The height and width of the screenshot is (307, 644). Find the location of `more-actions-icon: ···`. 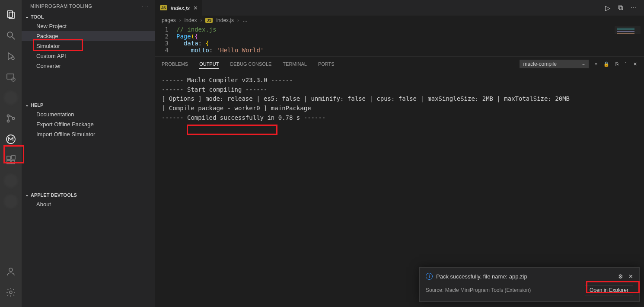

more-actions-icon: ··· is located at coordinates (634, 8).